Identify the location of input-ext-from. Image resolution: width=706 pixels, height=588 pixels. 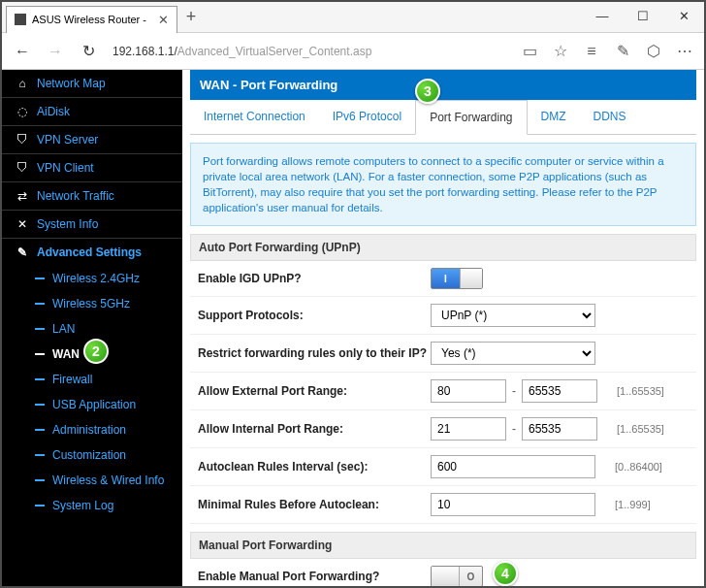
(468, 391).